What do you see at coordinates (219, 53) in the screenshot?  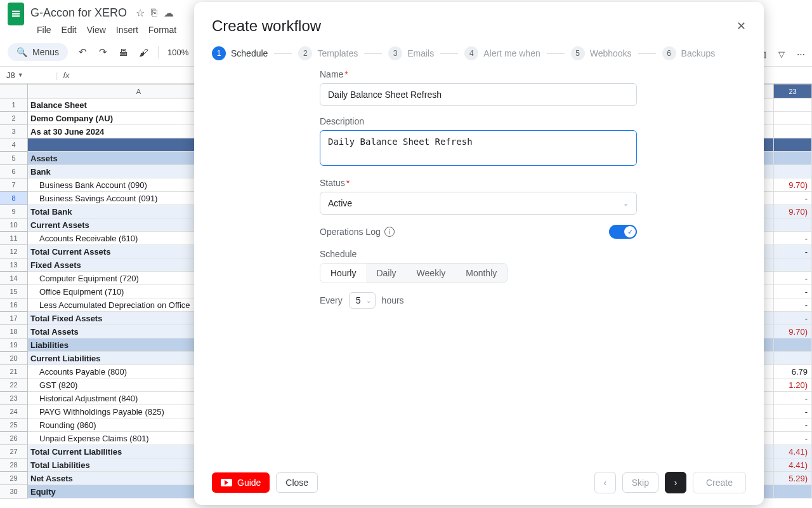 I see `step-number: 1` at bounding box center [219, 53].